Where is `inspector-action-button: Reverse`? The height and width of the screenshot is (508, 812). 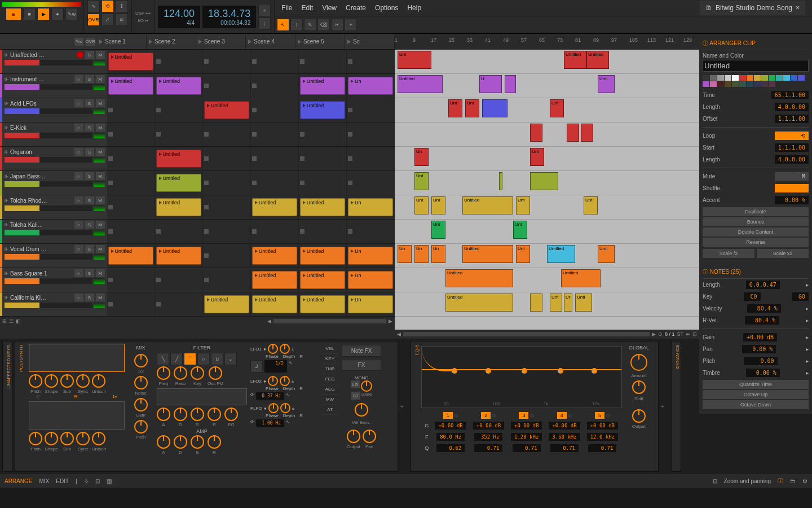 inspector-action-button: Reverse is located at coordinates (756, 242).